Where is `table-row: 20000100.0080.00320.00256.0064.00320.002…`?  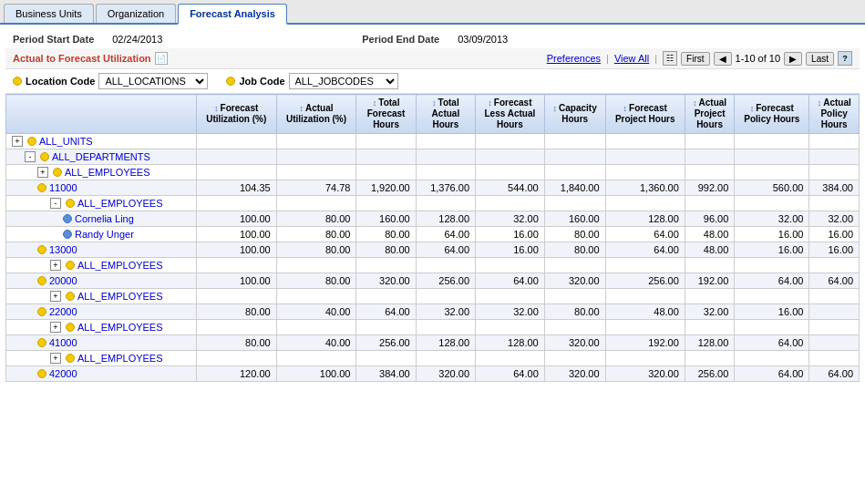 table-row: 20000100.0080.00320.00256.0064.00320.002… is located at coordinates (433, 281).